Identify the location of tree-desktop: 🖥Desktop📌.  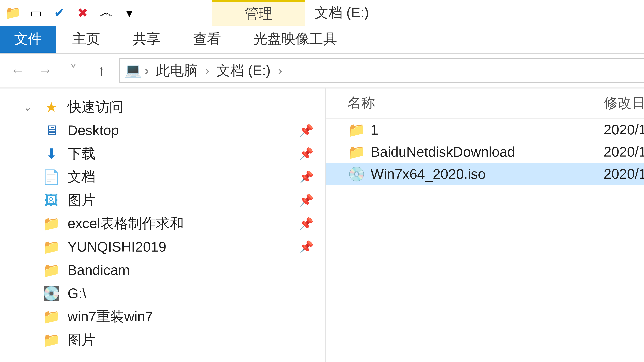
(162, 130).